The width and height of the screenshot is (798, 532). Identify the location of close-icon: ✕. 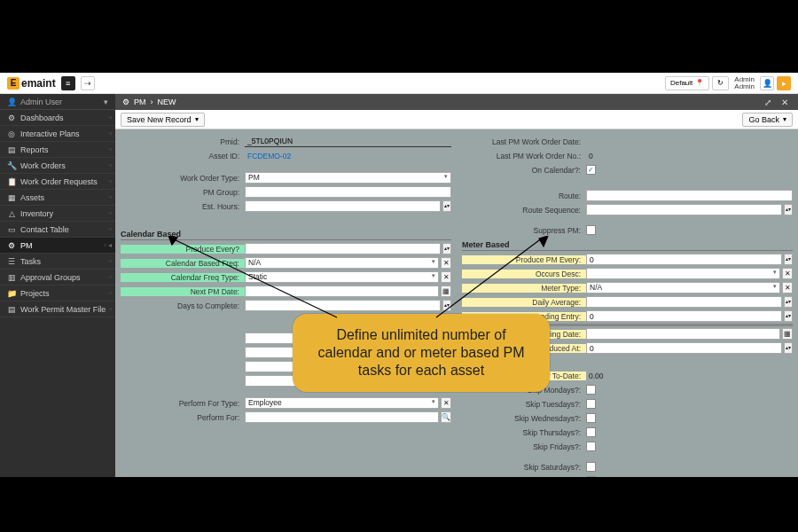
(785, 102).